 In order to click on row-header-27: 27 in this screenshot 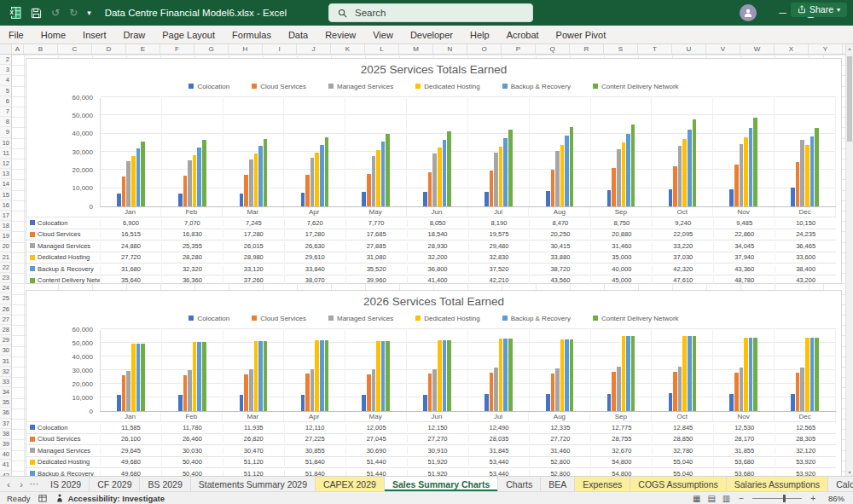, I will do `click(5, 320)`.